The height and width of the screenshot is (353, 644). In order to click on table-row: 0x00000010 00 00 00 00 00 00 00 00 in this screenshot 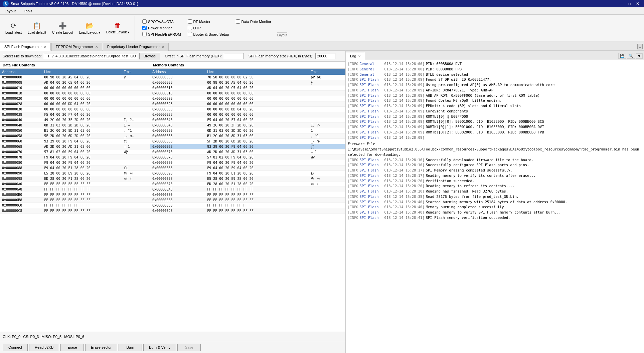, I will do `click(75, 88)`.